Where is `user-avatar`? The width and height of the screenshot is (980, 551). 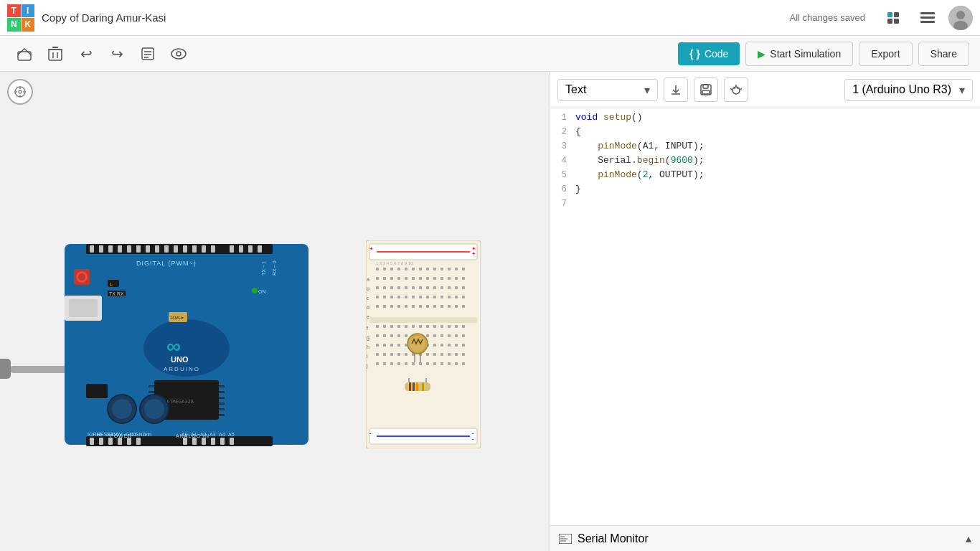
user-avatar is located at coordinates (961, 18).